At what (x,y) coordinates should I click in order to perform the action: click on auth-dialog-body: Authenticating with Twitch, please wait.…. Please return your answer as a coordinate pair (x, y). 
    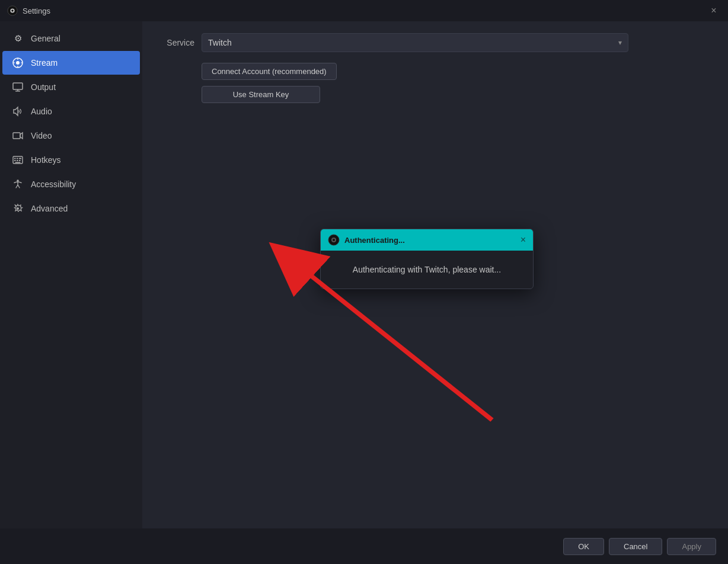
    Looking at the image, I should click on (427, 270).